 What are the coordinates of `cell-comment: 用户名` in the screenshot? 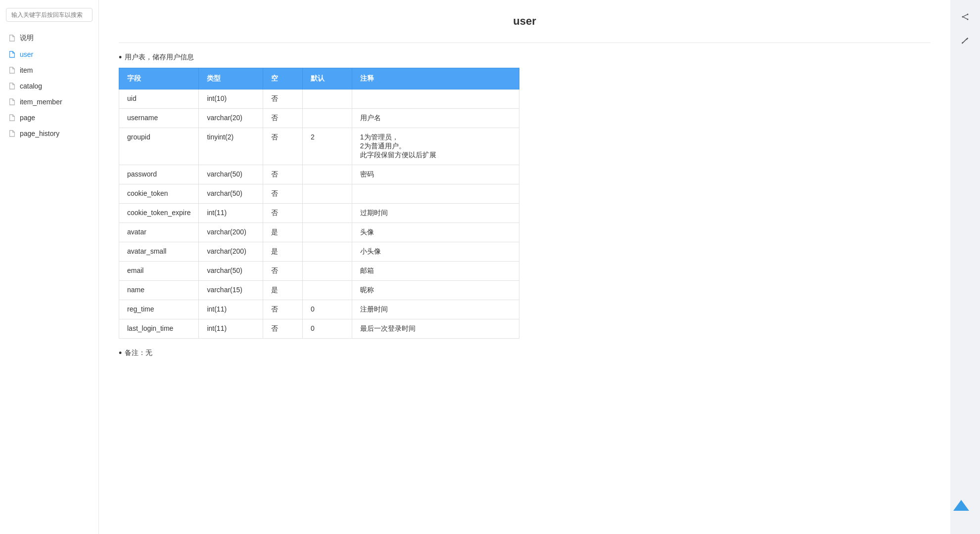 It's located at (435, 119).